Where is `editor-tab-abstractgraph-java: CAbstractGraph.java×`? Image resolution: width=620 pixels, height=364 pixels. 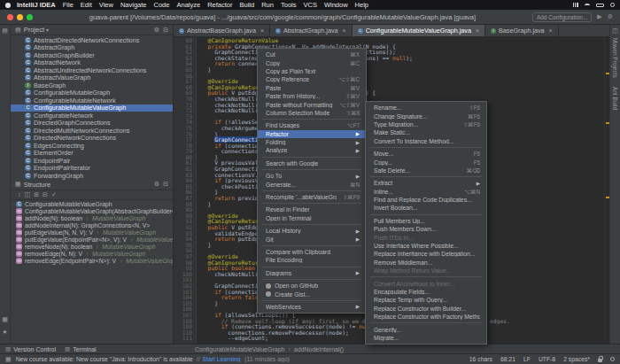 editor-tab-abstractgraph-java: CAbstractGraph.java× is located at coordinates (312, 30).